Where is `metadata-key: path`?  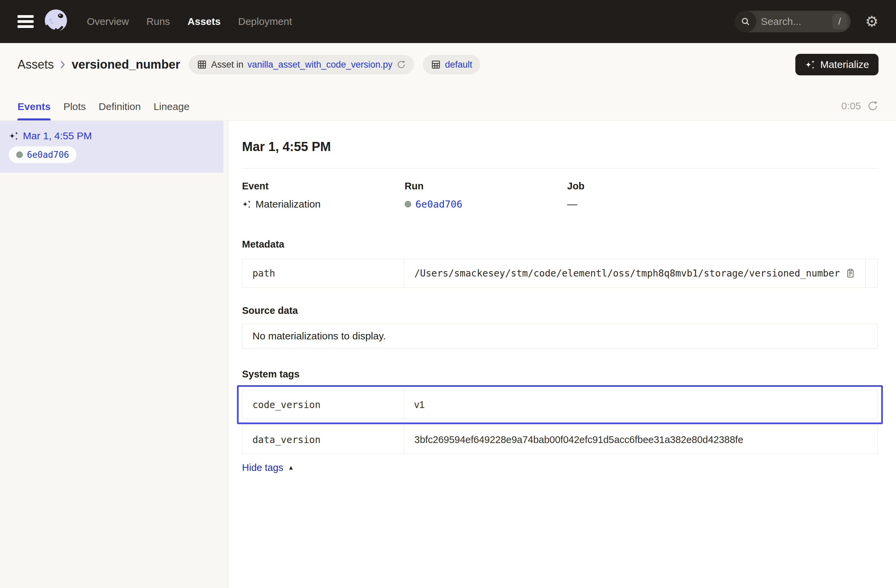
metadata-key: path is located at coordinates (323, 273).